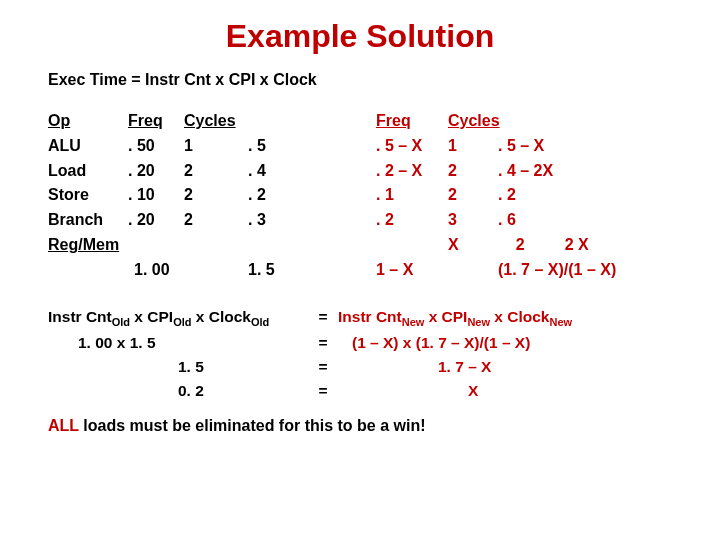  What do you see at coordinates (216, 122) in the screenshot?
I see `col-cycles: Cycles` at bounding box center [216, 122].